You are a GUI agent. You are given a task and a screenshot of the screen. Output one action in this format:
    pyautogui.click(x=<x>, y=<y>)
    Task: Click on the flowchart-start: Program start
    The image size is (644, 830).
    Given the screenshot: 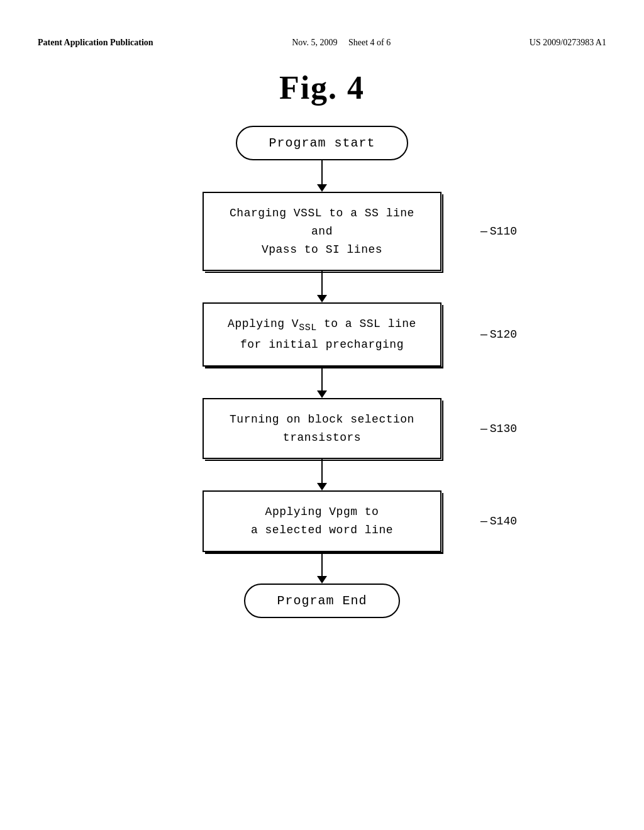 What is the action you would take?
    pyautogui.click(x=322, y=143)
    